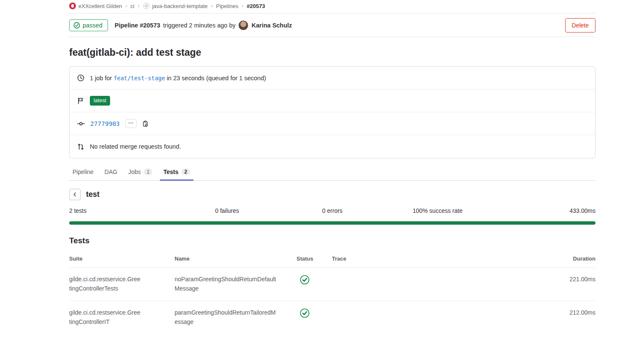 The width and height of the screenshot is (644, 356). Describe the element at coordinates (216, 78) in the screenshot. I see `job-summary-suffix: in 23 seconds (queued for 1 second)` at that location.